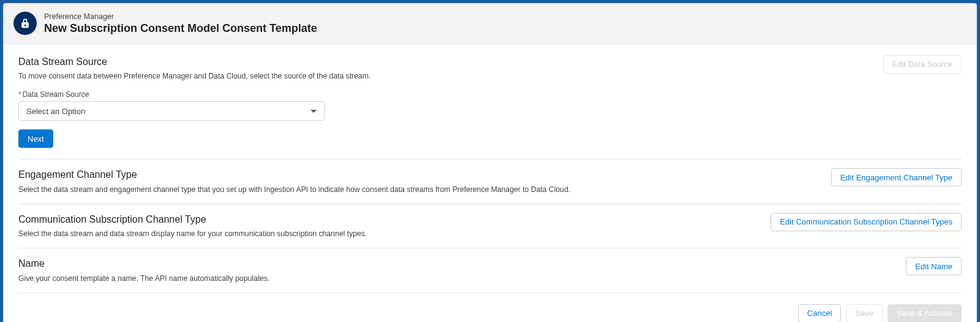 The image size is (980, 322). What do you see at coordinates (490, 312) in the screenshot?
I see `footer-actions: Cancel Save Save & Activate` at bounding box center [490, 312].